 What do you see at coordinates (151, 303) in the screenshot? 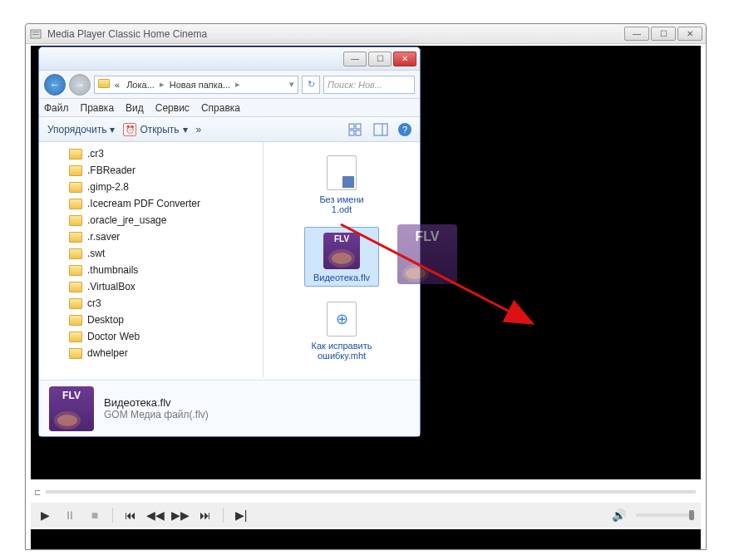
I see `tree-item: cr3` at bounding box center [151, 303].